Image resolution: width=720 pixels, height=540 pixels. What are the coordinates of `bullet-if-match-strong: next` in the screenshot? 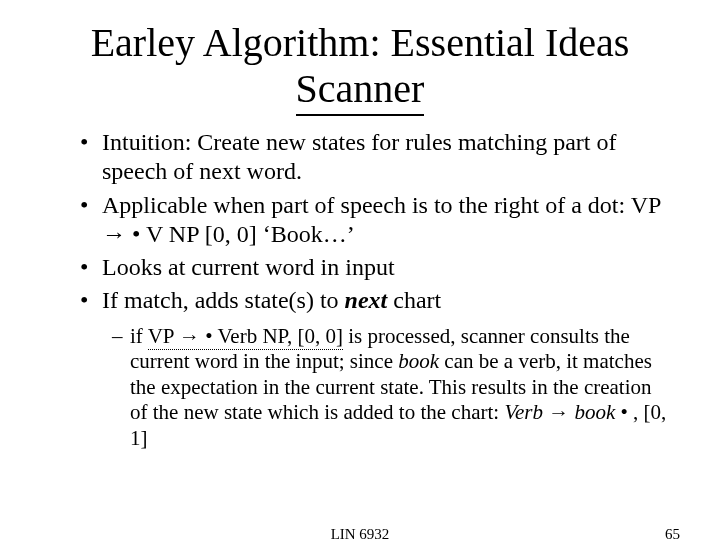 It's located at (366, 300).